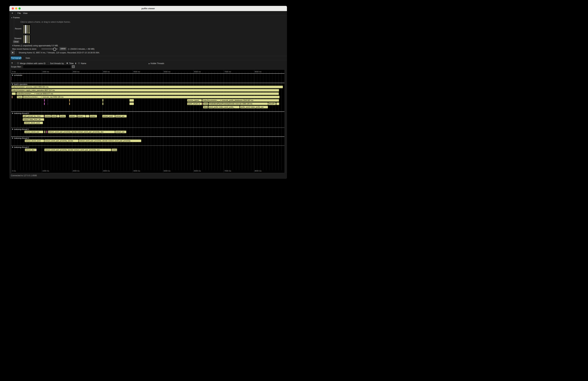  Describe the element at coordinates (238, 104) in the screenshot. I see `flame-scope-bar: PrefixWordPairsProximityDocids::execute …` at that location.